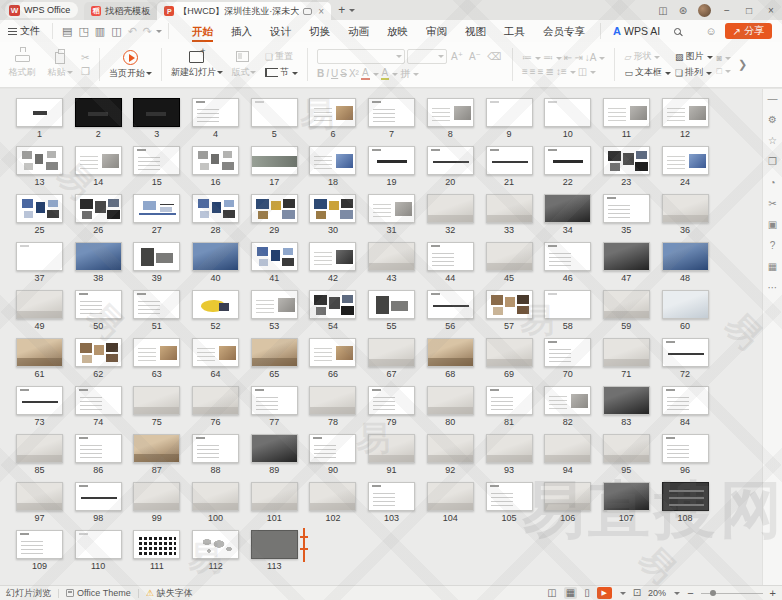  What do you see at coordinates (342, 10) in the screenshot?
I see `new-tab-button: +` at bounding box center [342, 10].